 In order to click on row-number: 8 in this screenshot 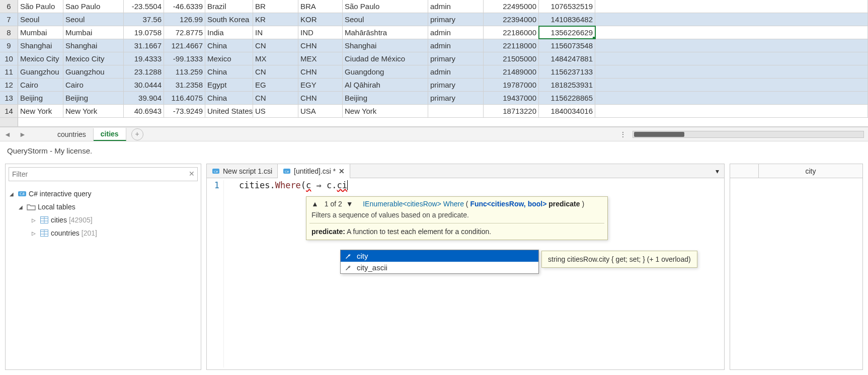, I will do `click(9, 32)`.